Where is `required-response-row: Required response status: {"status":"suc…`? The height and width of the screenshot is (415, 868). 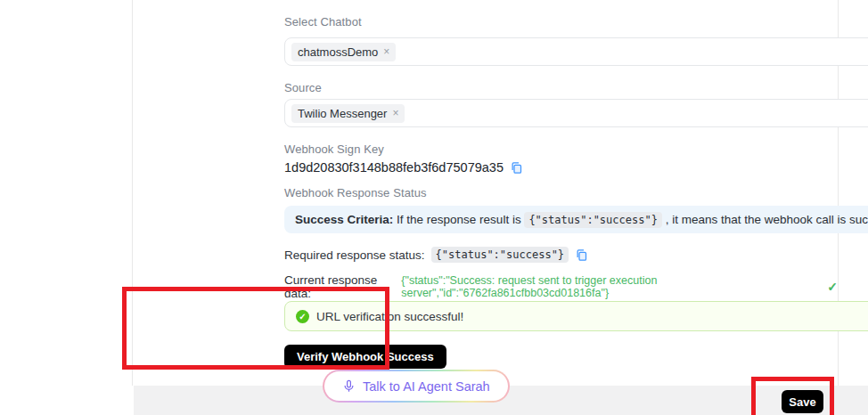
required-response-row: Required response status: {"status":"suc… is located at coordinates (437, 255).